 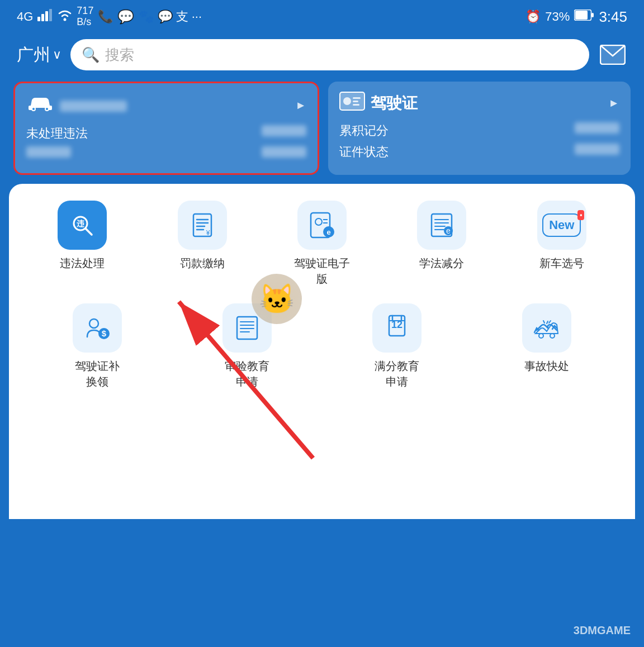 What do you see at coordinates (364, 152) in the screenshot?
I see `status-label: 证件状态` at bounding box center [364, 152].